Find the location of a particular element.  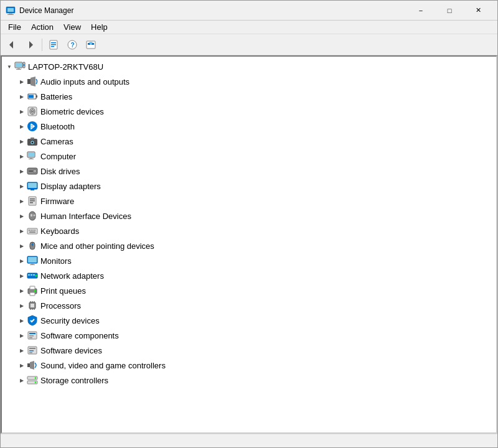

window-title: Device Manager is located at coordinates (213, 11).